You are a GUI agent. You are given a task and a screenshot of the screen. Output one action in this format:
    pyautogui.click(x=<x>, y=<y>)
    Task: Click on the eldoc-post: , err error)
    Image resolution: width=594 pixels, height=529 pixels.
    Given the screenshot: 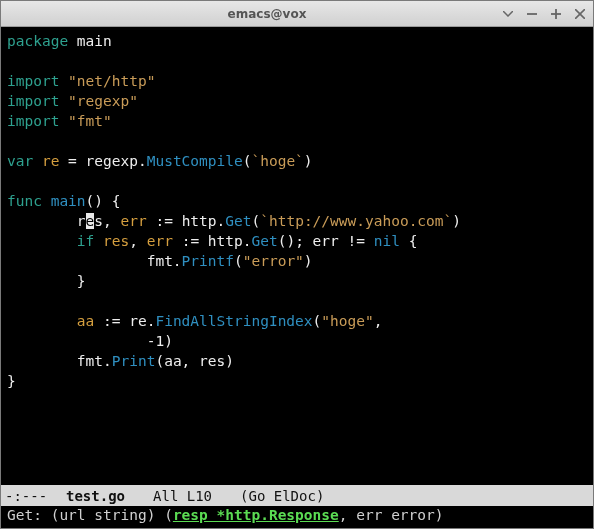 What is the action you would take?
    pyautogui.click(x=392, y=515)
    